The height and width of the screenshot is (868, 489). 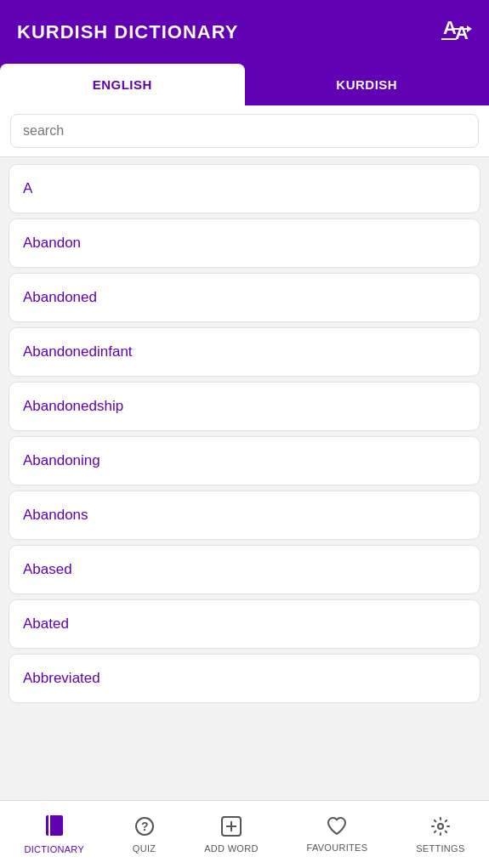 I want to click on list-item: Abandon, so click(x=245, y=243).